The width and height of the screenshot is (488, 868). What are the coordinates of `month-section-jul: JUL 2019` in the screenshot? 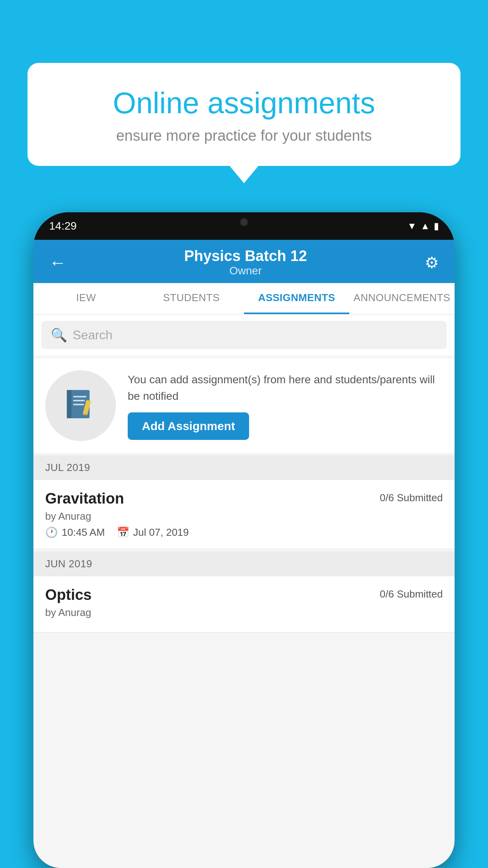 It's located at (244, 468).